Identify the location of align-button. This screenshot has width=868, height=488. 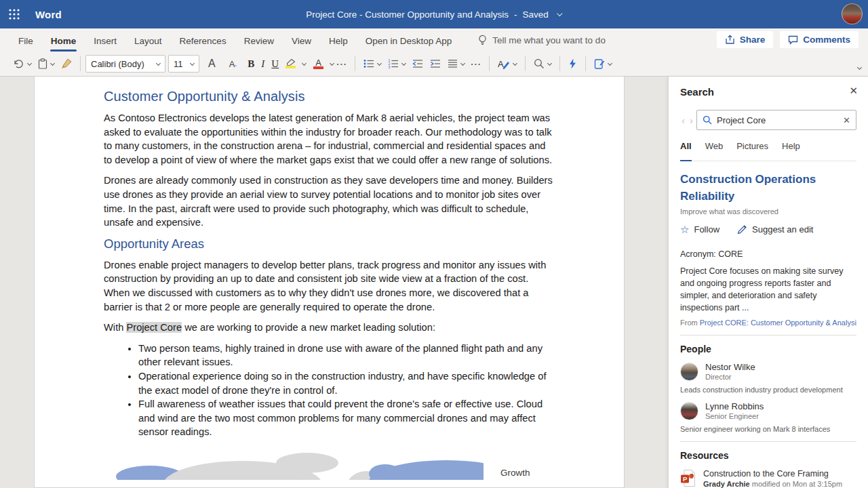
(456, 64).